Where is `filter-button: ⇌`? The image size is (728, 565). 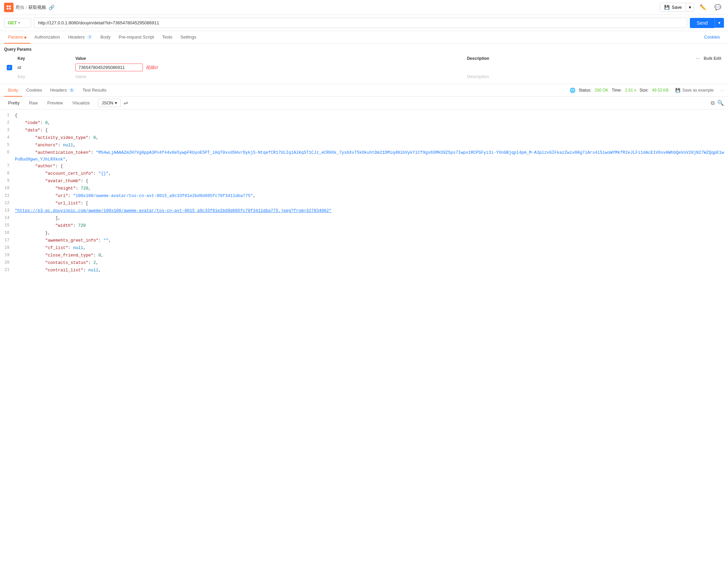 filter-button: ⇌ is located at coordinates (126, 103).